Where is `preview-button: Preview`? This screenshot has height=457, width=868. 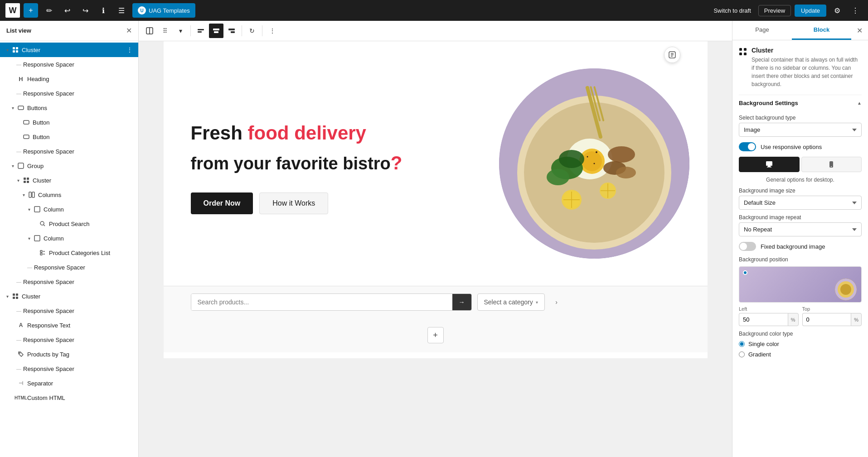 preview-button: Preview is located at coordinates (775, 11).